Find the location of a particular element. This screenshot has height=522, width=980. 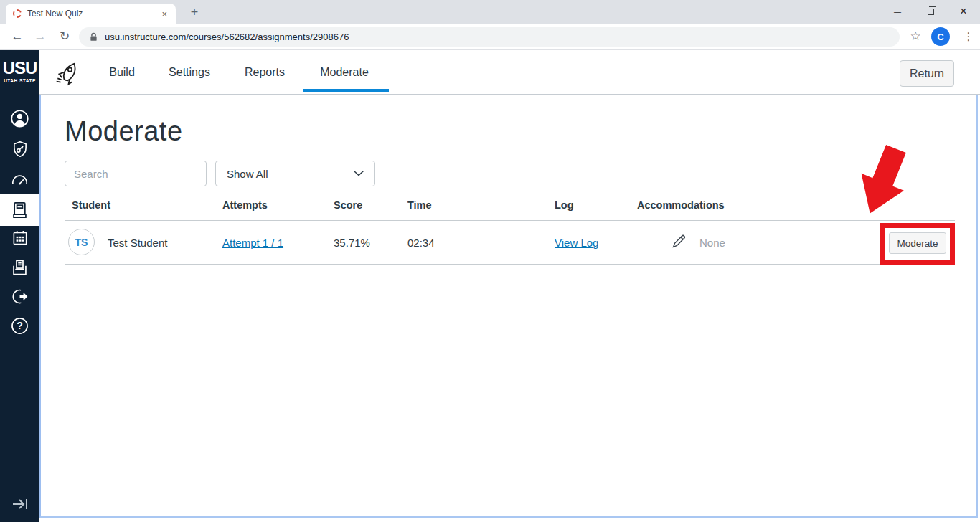

search-input is located at coordinates (136, 174).